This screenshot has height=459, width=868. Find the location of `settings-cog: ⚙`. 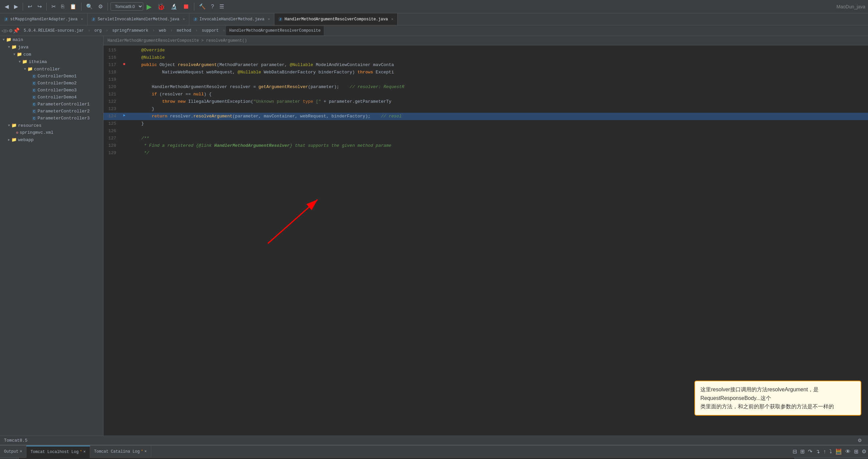

settings-cog: ⚙ is located at coordinates (860, 440).